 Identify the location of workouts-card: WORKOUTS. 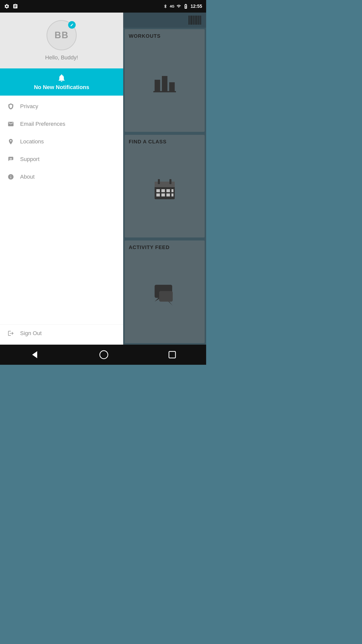
(165, 80).